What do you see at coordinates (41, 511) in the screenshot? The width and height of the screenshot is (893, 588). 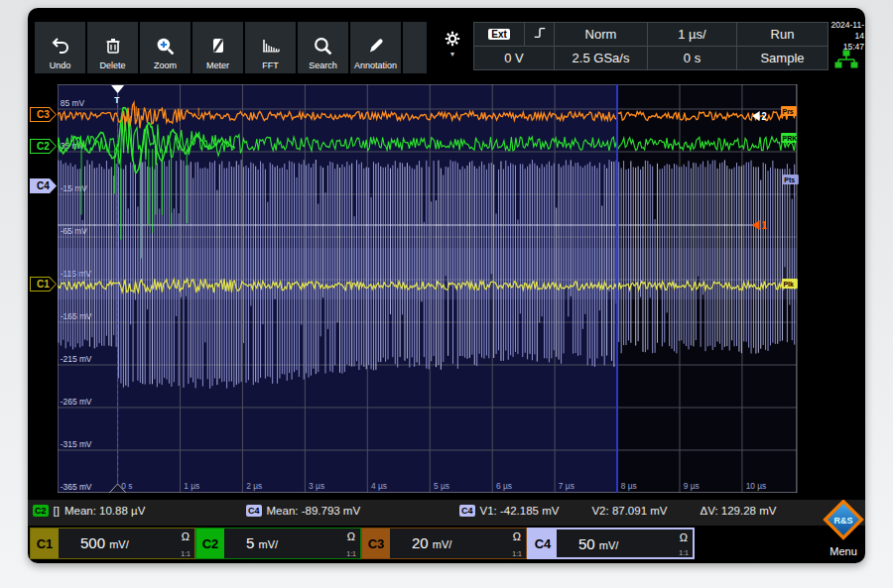 I see `measurement-1-source-badge: C2` at bounding box center [41, 511].